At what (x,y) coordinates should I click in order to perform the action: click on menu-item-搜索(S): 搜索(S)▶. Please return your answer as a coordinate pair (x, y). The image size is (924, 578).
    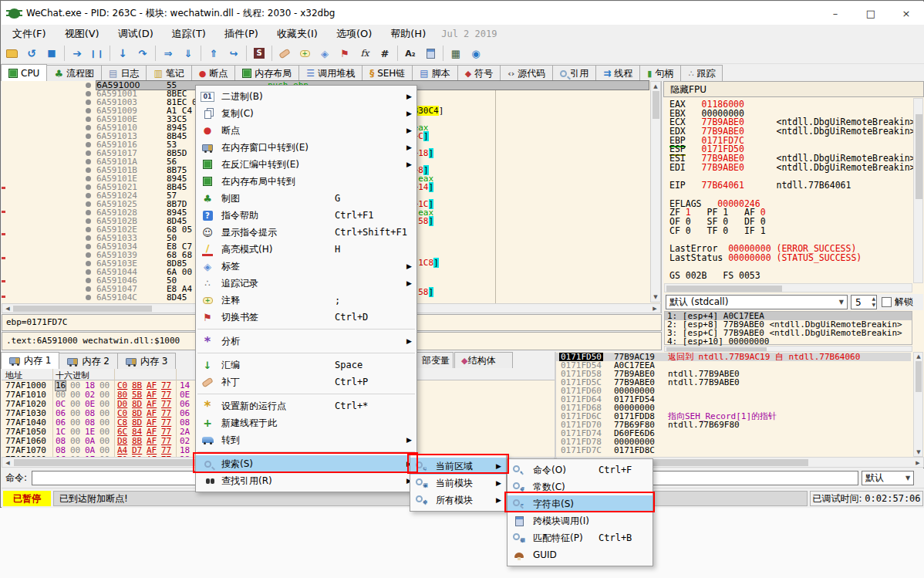
    Looking at the image, I should click on (306, 464).